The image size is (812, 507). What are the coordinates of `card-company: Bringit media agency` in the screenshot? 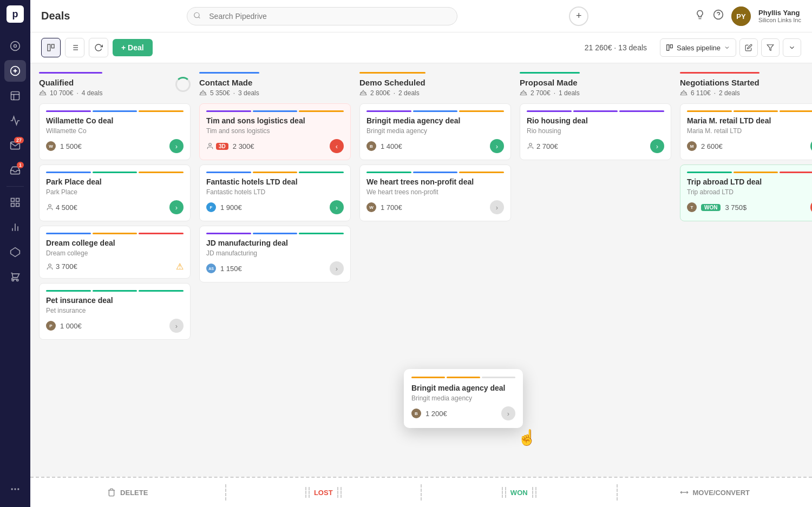 It's located at (435, 131).